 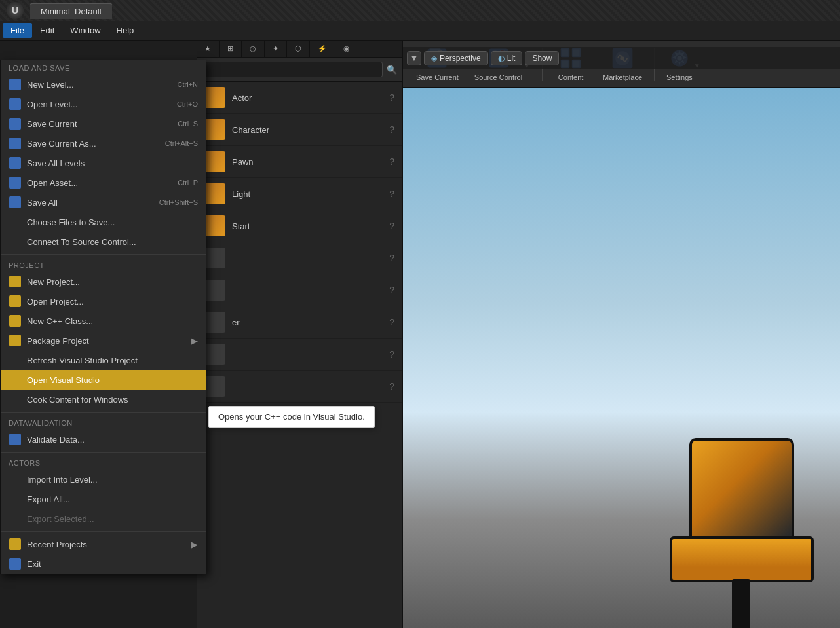 I want to click on start-icon, so click(x=215, y=226).